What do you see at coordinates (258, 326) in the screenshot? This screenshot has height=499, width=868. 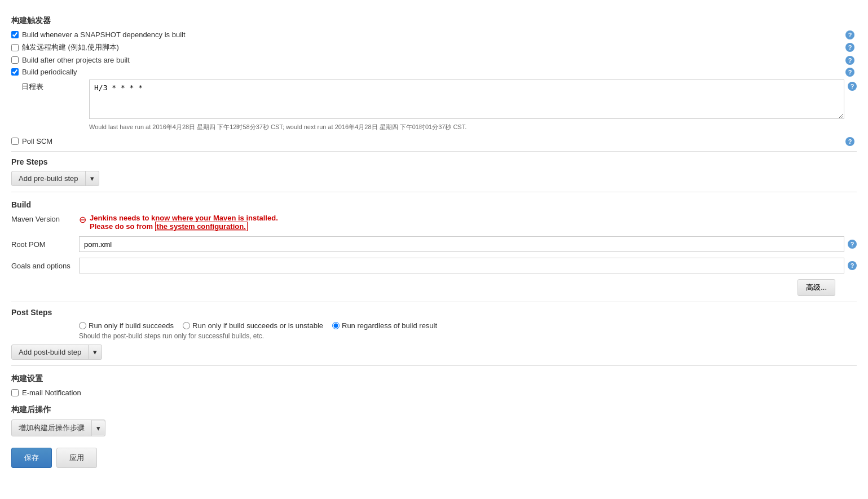 I see `radio-text-2: Run only if build succeeds or is unstabl…` at bounding box center [258, 326].